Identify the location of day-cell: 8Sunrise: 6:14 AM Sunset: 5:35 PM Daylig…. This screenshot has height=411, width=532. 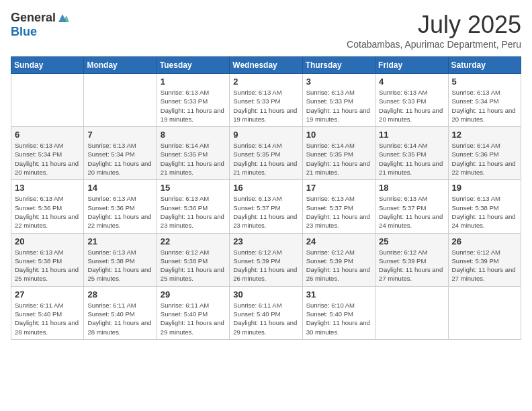
(193, 153).